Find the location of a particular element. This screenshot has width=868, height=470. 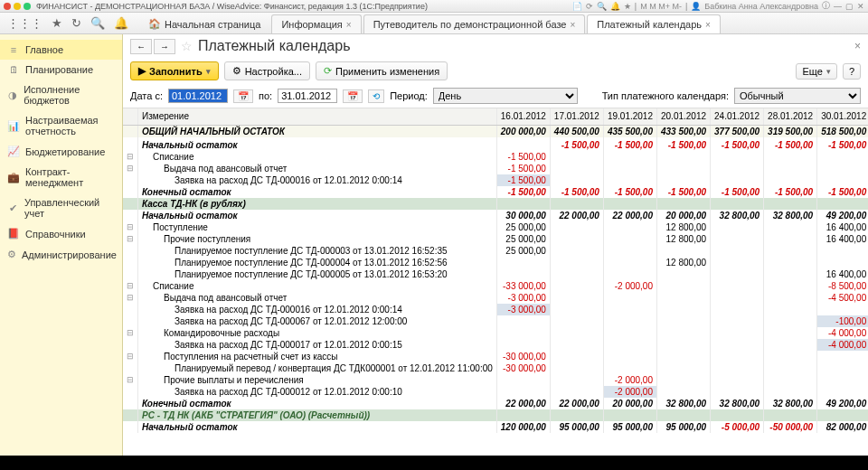

cell: 25 000,00 is located at coordinates (523, 239).